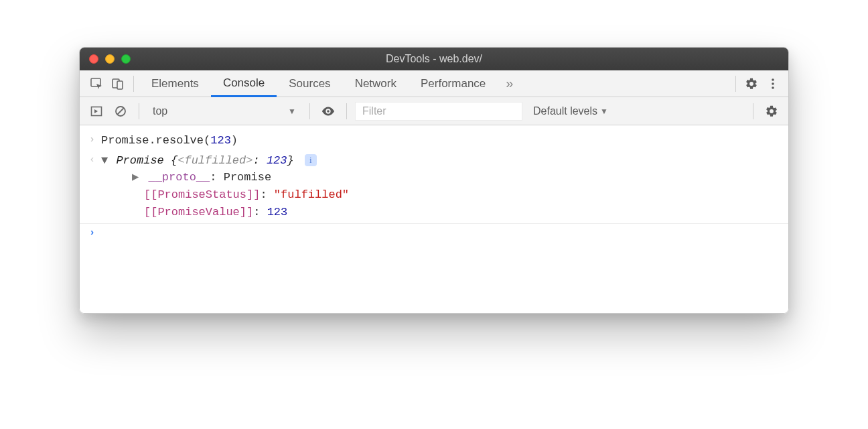 The image size is (868, 429). I want to click on tree-row-proto: ▶ __proto__: Promise, so click(455, 178).